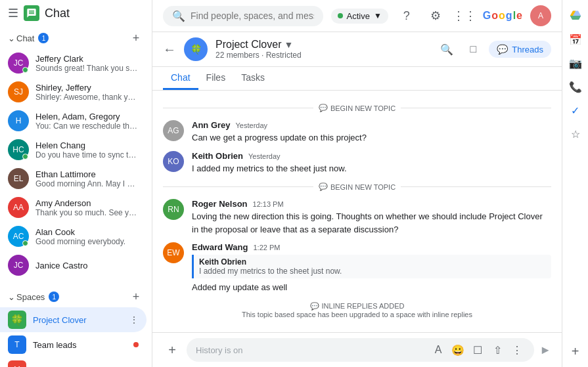  Describe the element at coordinates (340, 16) in the screenshot. I see `status-dot` at that location.